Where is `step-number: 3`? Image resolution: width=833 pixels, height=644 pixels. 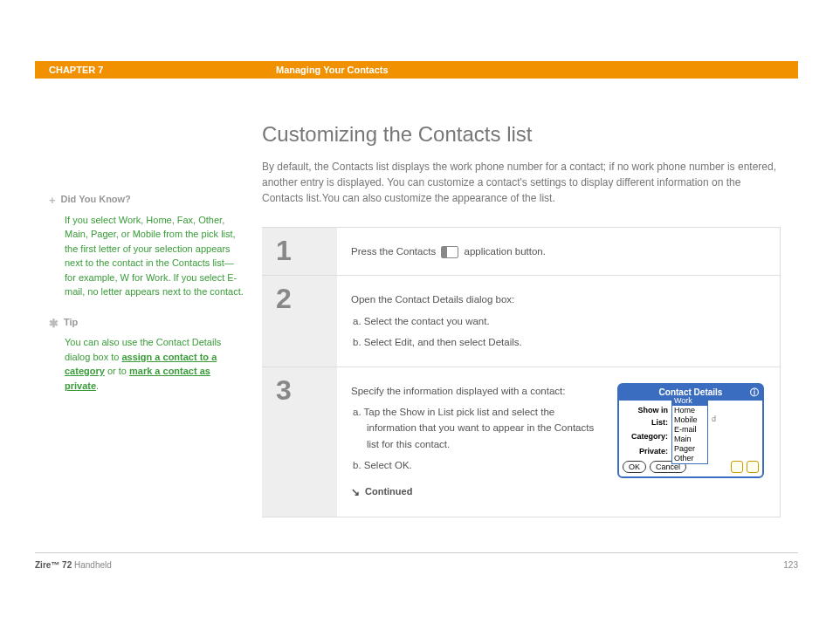 step-number: 3 is located at coordinates (299, 442).